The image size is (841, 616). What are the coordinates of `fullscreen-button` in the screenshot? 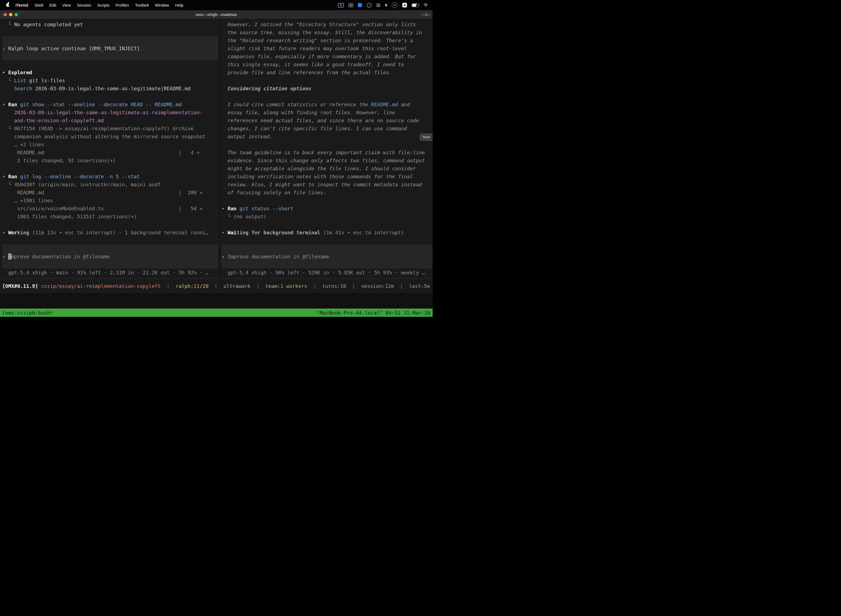 It's located at (16, 15).